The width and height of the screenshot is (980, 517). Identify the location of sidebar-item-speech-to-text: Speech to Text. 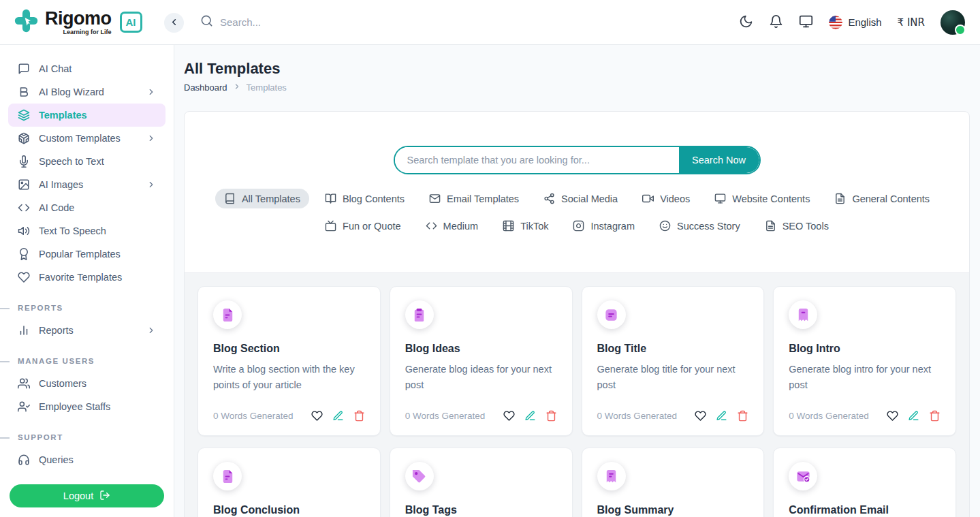
(87, 161).